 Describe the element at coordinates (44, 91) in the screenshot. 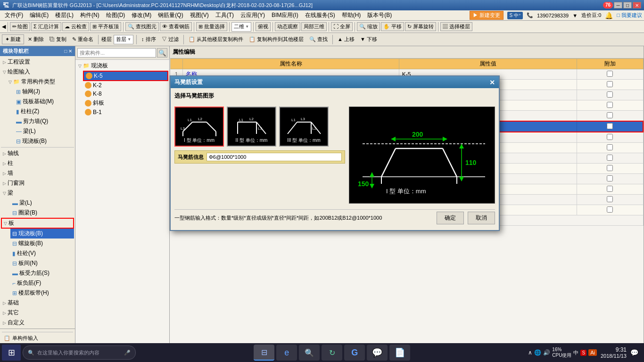

I see `nav-axis: ⊞ 轴网(J)` at that location.